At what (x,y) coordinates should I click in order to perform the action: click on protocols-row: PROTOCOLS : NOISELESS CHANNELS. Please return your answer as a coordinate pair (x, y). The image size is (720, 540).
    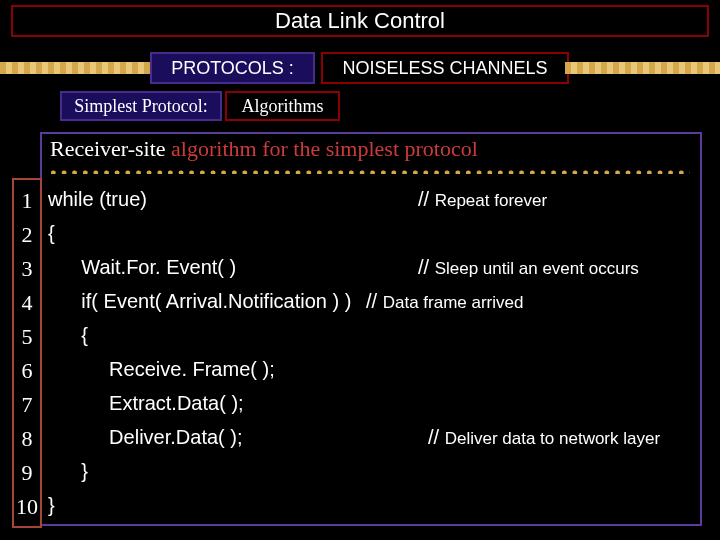
    Looking at the image, I should click on (360, 67).